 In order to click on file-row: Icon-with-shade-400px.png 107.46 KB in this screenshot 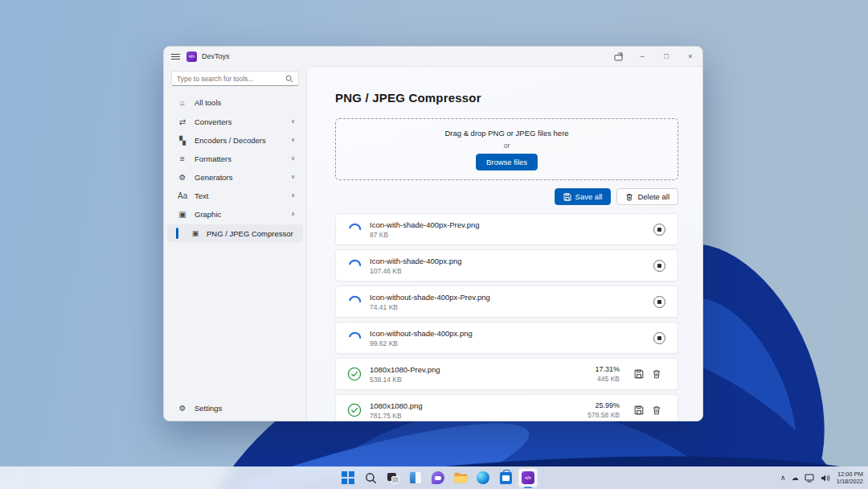, I will do `click(506, 265)`.